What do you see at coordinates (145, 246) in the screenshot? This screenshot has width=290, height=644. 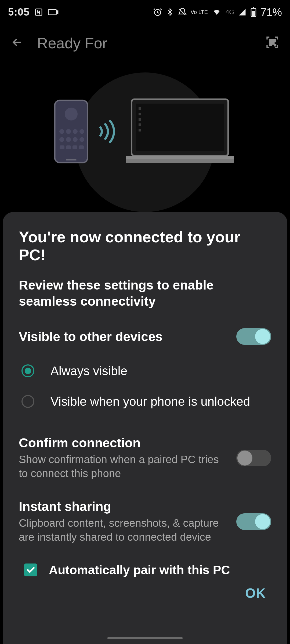 I see `sheet-title: You're now connected to your PC!` at bounding box center [145, 246].